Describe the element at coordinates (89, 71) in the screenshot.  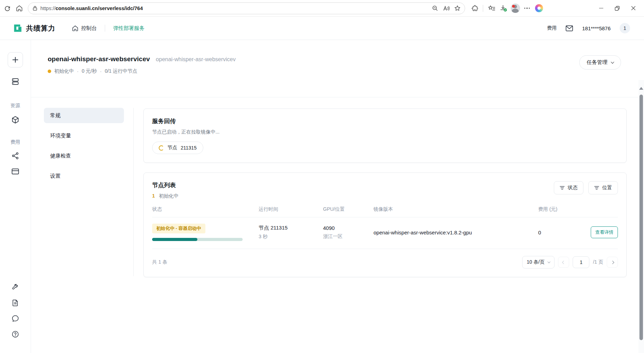
I see `rate-text: 0 元/秒` at that location.